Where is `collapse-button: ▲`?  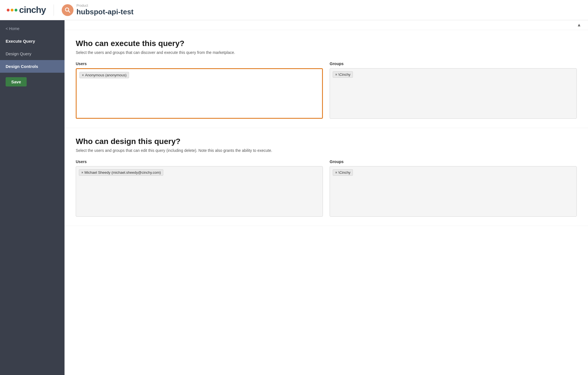
collapse-button: ▲ is located at coordinates (579, 25).